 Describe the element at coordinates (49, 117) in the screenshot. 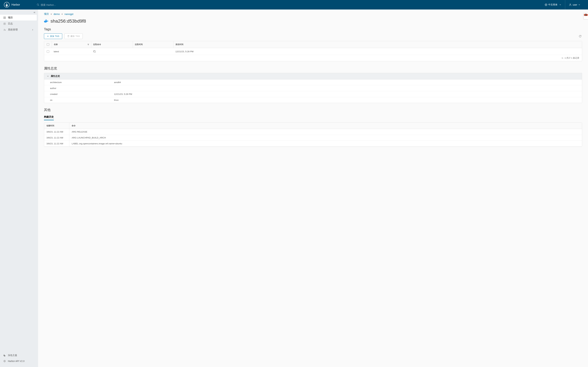

I see `tab-build-history: 构建历史` at that location.